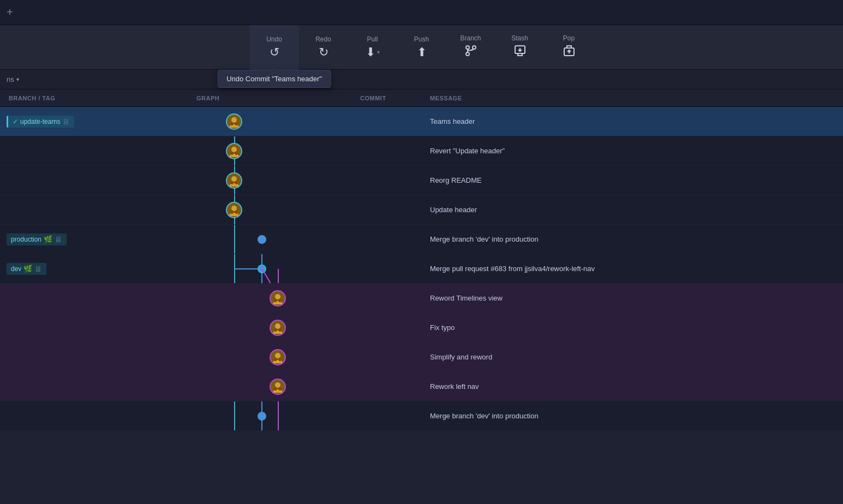 The height and width of the screenshot is (504, 843). What do you see at coordinates (98, 98) in the screenshot?
I see `col-header-branch-tag: BRANCH / TAG` at bounding box center [98, 98].